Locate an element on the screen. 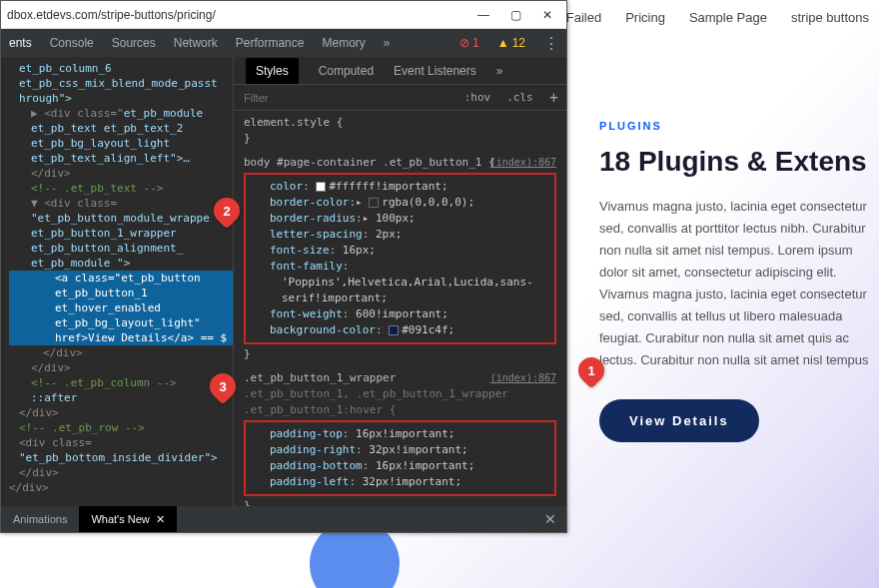  tab-console: Console is located at coordinates (72, 43).